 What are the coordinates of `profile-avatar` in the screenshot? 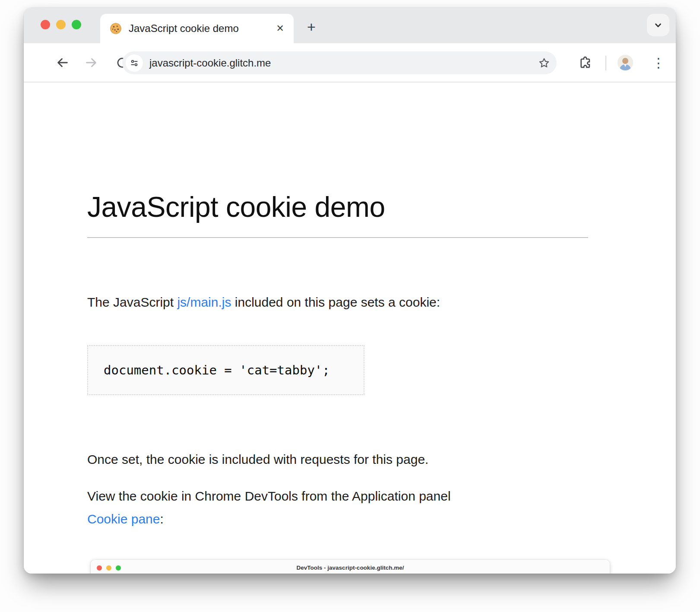 It's located at (625, 63).